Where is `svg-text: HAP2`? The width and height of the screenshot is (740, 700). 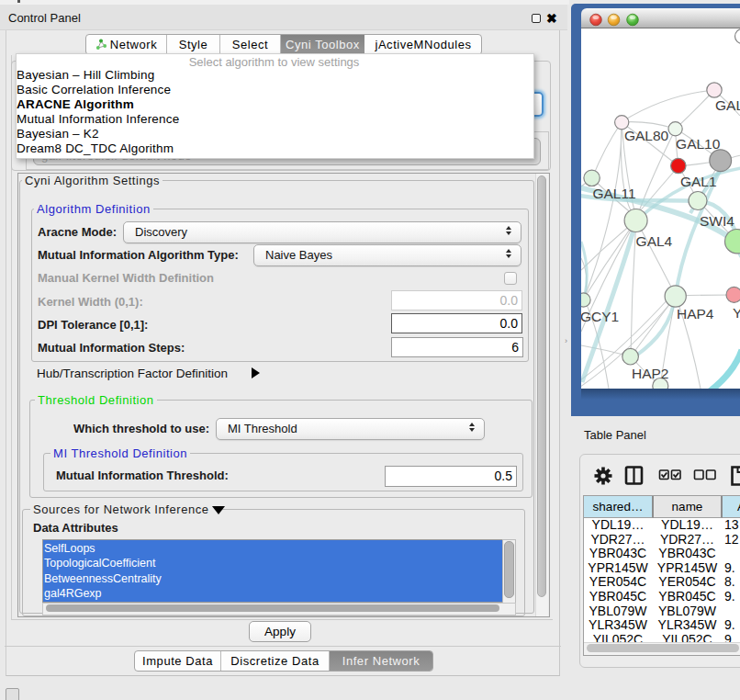 svg-text: HAP2 is located at coordinates (650, 373).